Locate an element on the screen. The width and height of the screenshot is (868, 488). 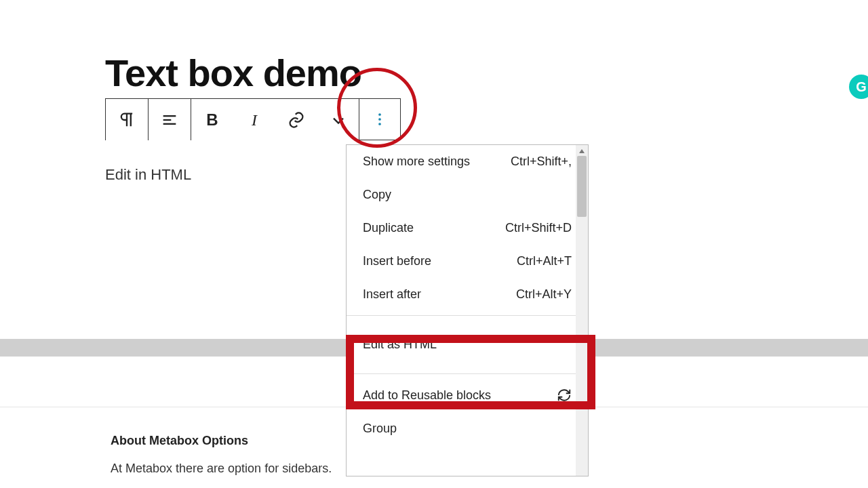
block-toolbar: B I is located at coordinates (487, 119).